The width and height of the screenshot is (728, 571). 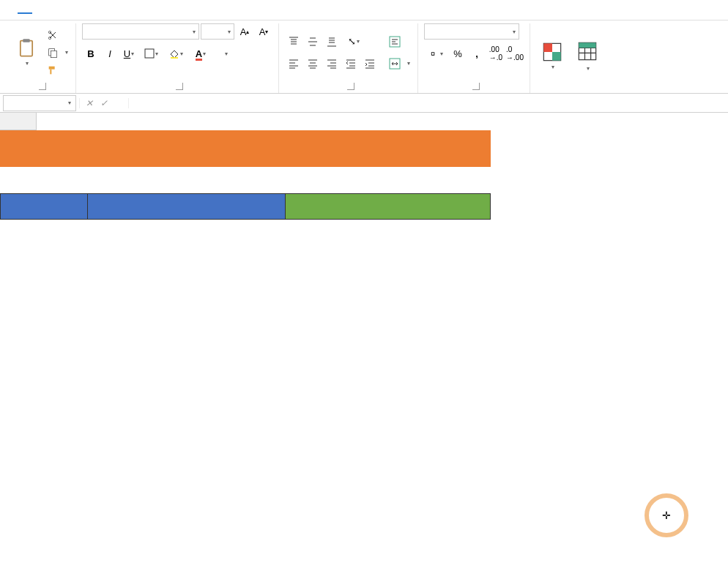 What do you see at coordinates (570, 59) in the screenshot?
I see `group-styles: ▾ ▾` at bounding box center [570, 59].